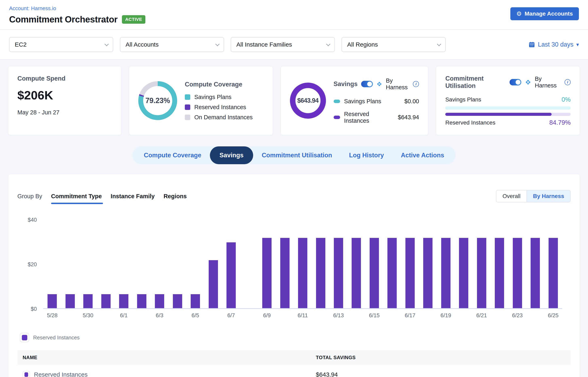  Describe the element at coordinates (52, 316) in the screenshot. I see `x-axis-label: 5/28` at that location.